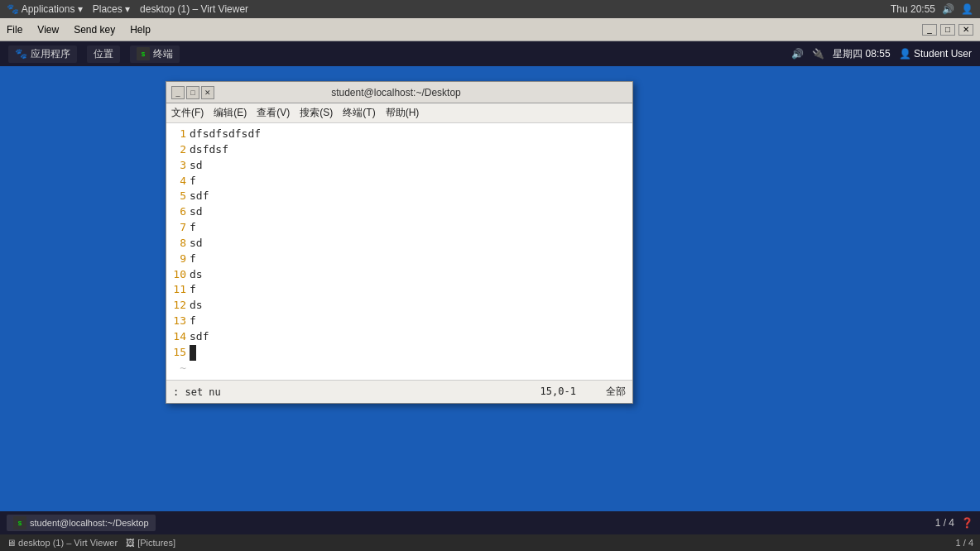 The image size is (980, 551). Describe the element at coordinates (399, 338) in the screenshot. I see `term-line-14: 14sdf` at that location.